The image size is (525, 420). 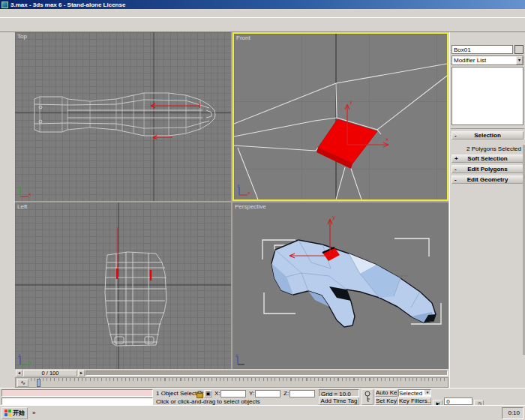 What do you see at coordinates (244, 190) in the screenshot?
I see `axis-tripod: xz` at bounding box center [244, 190].